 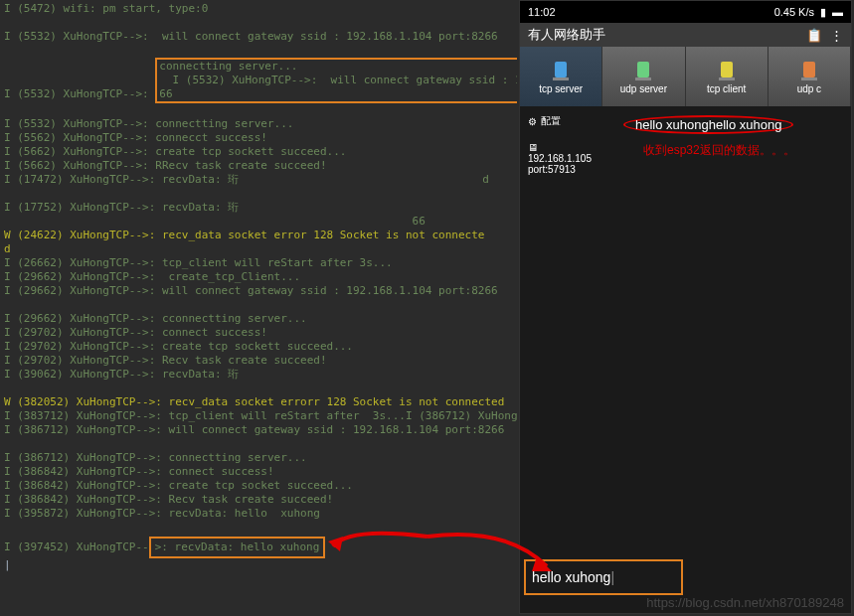 What do you see at coordinates (686, 77) in the screenshot?
I see `tab-bar: tcp serverudp servertcp clientudp c` at bounding box center [686, 77].